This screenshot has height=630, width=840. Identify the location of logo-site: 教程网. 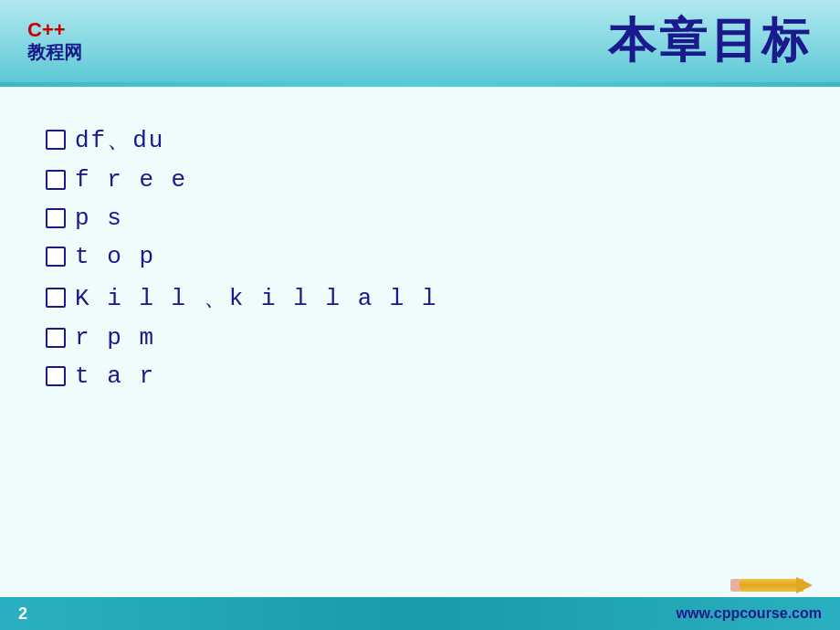
(55, 52).